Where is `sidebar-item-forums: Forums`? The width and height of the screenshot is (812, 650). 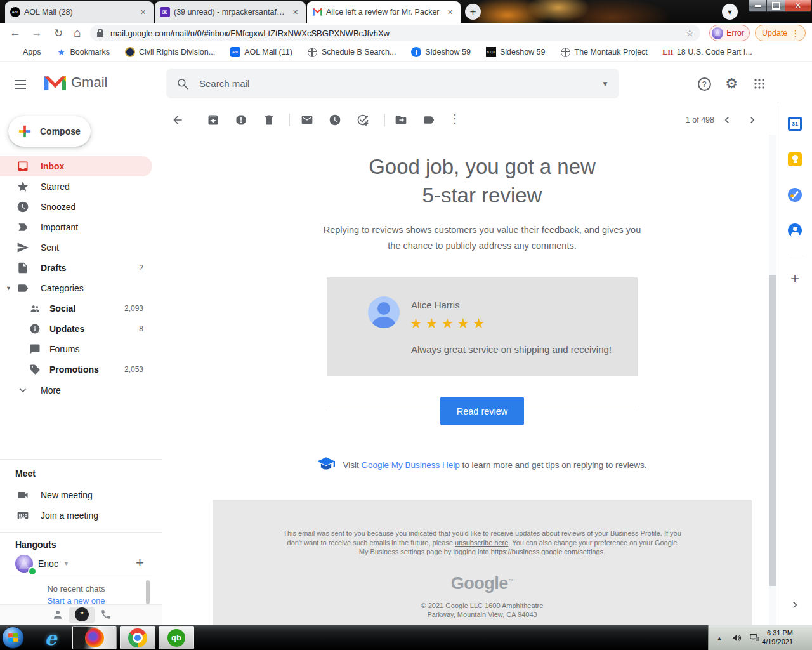 sidebar-item-forums: Forums is located at coordinates (76, 349).